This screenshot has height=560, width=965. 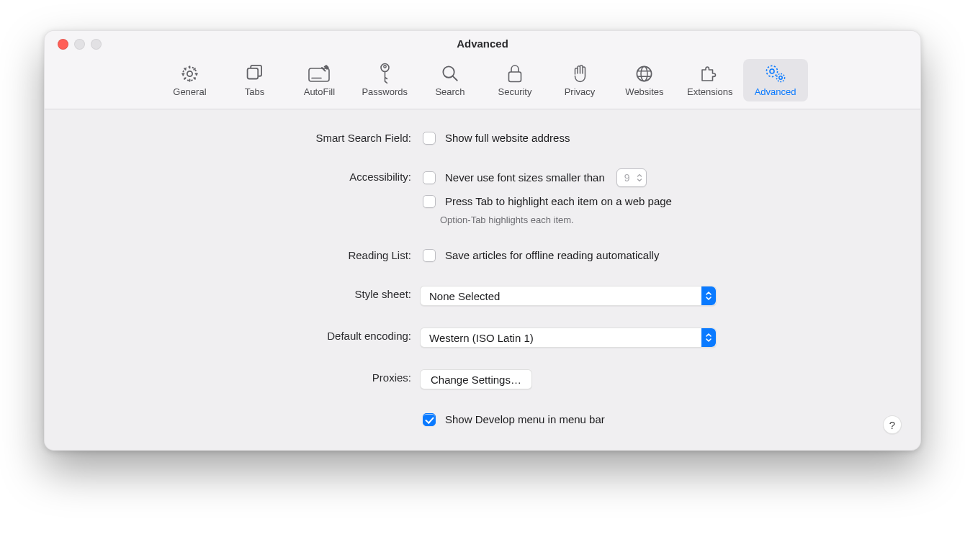 What do you see at coordinates (580, 81) in the screenshot?
I see `tab-privacy: Privacy` at bounding box center [580, 81].